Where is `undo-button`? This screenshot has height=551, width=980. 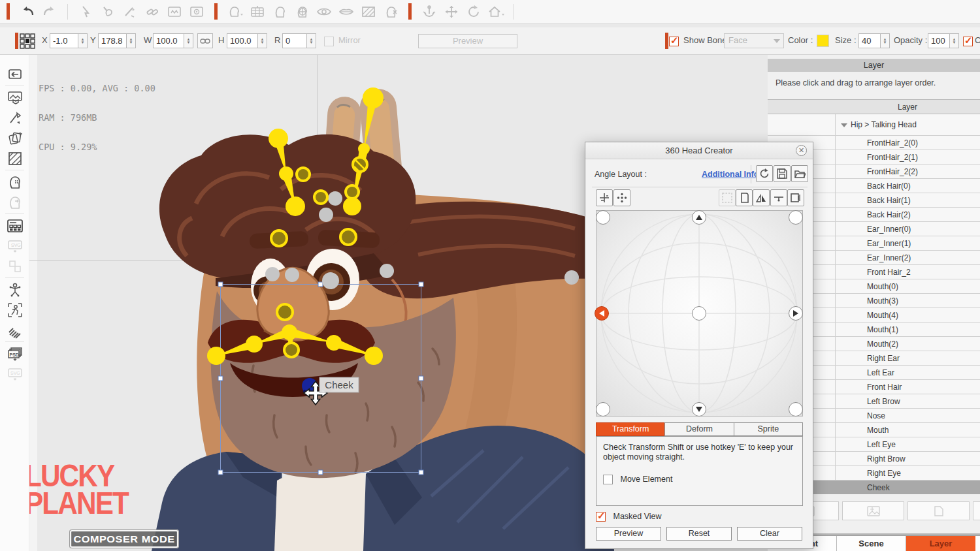 undo-button is located at coordinates (27, 12).